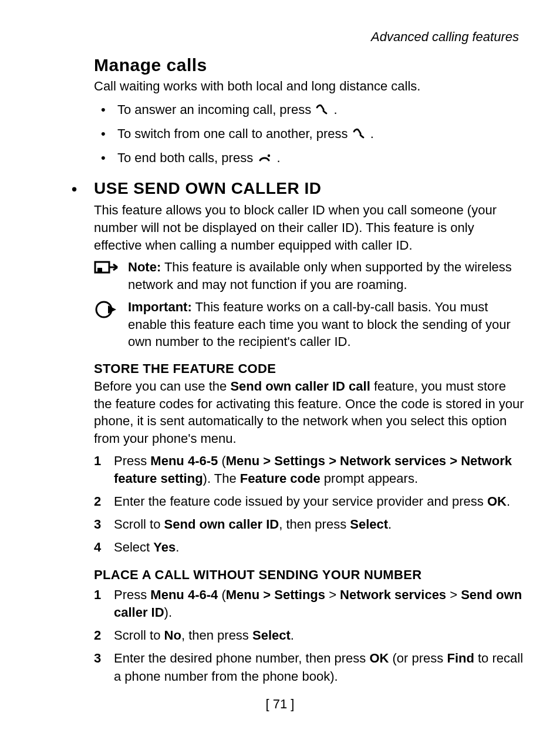  I want to click on list-item: To switch from one call to another, pres…, so click(309, 134).